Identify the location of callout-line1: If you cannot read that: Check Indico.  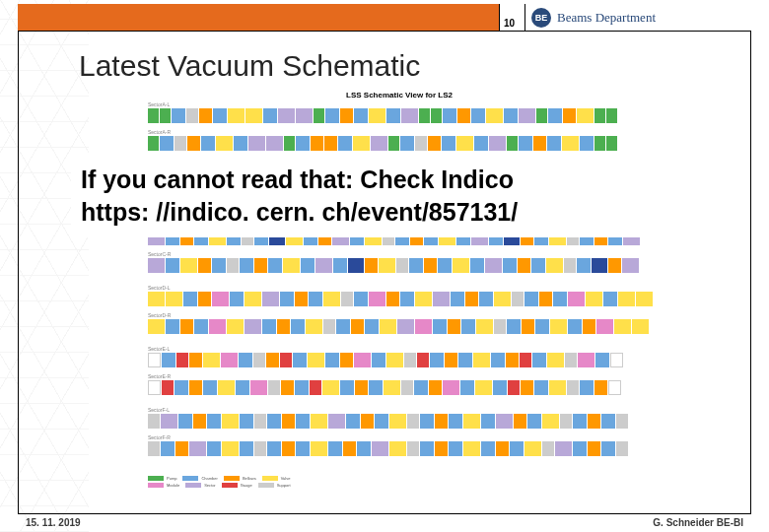
(389, 179).